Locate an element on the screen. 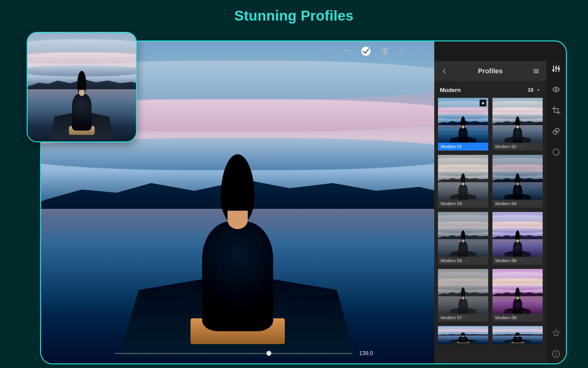  profile-amount-slider: 139.0 is located at coordinates (244, 353).